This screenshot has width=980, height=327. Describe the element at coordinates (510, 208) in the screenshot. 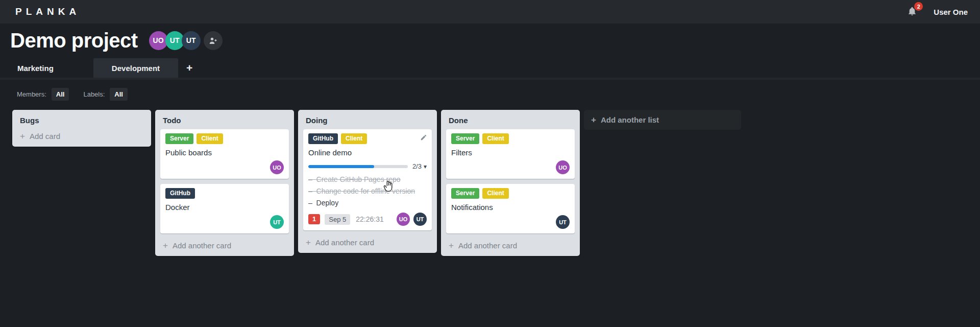

I see `card: ServerClientNotificationsUT` at that location.